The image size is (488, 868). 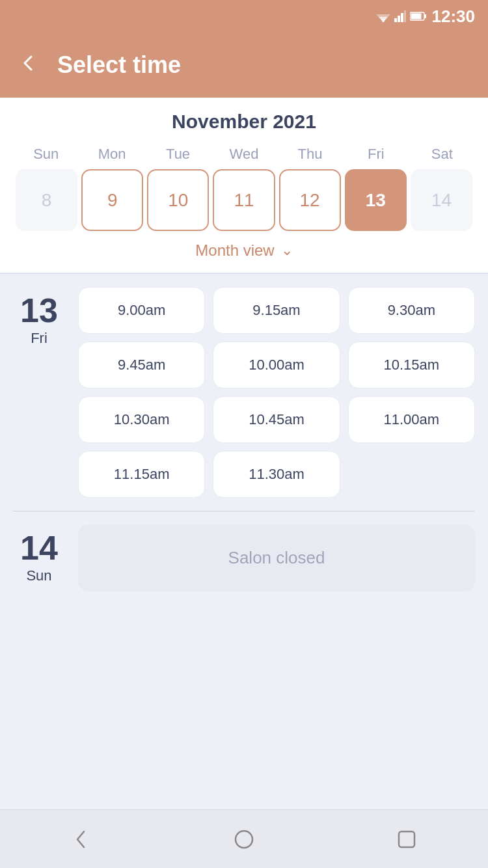 What do you see at coordinates (244, 839) in the screenshot?
I see `nav-home-button` at bounding box center [244, 839].